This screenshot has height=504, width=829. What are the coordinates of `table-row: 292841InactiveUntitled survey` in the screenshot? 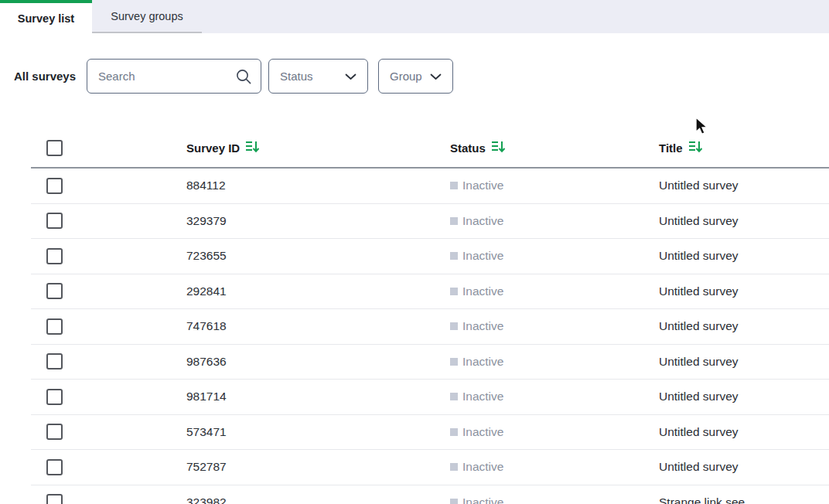 It's located at (430, 292).